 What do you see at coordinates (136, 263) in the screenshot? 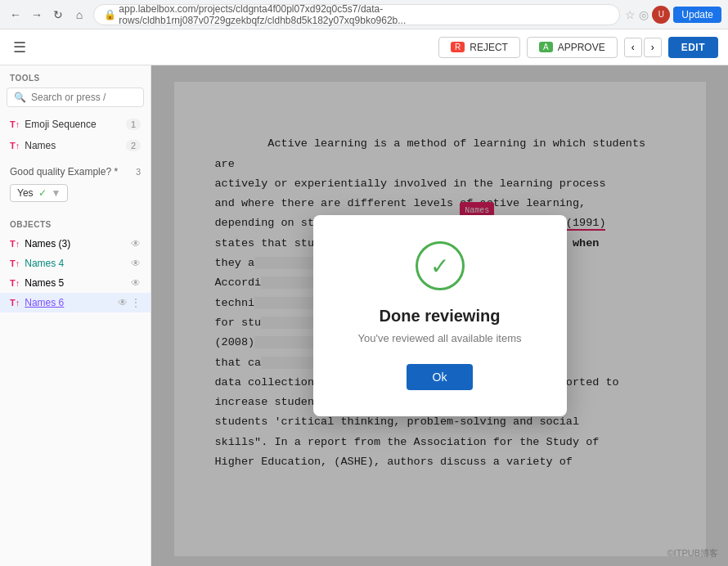
I see `obj-names4-actions: 👁` at bounding box center [136, 263].